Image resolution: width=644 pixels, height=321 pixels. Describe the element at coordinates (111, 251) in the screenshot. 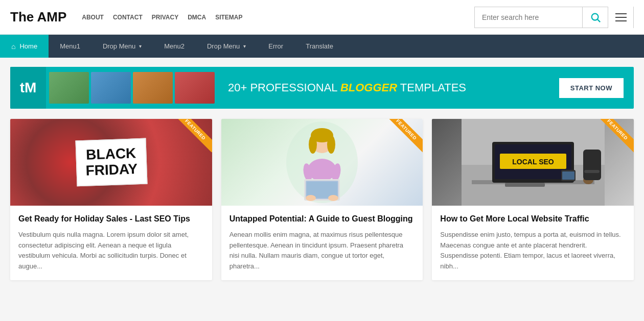

I see `card-1-excerpt: Vestibulum quis nulla magna. Lorem ipsum…` at that location.